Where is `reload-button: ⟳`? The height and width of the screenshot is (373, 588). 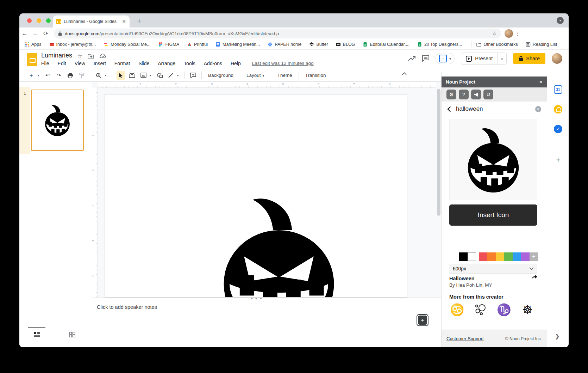
reload-button: ⟳ is located at coordinates (46, 34).